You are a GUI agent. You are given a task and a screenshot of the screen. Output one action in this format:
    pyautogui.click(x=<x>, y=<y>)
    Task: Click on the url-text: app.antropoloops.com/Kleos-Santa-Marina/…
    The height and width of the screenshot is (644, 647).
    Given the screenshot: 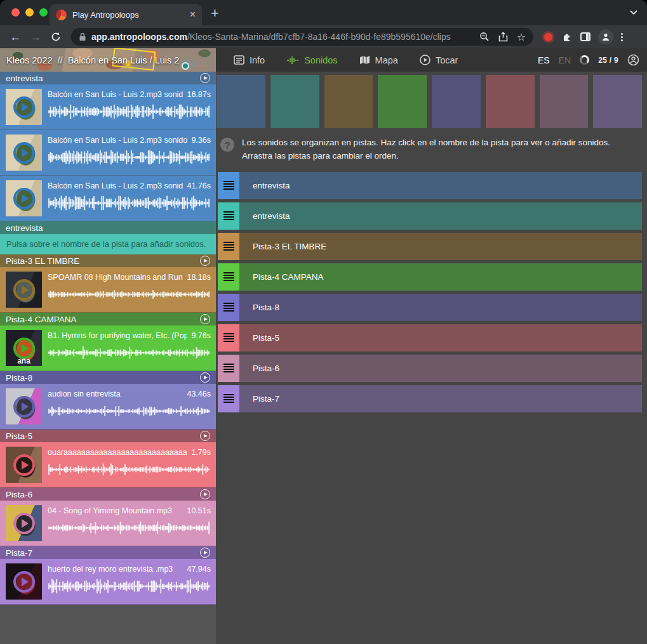 What is the action you would take?
    pyautogui.click(x=283, y=37)
    